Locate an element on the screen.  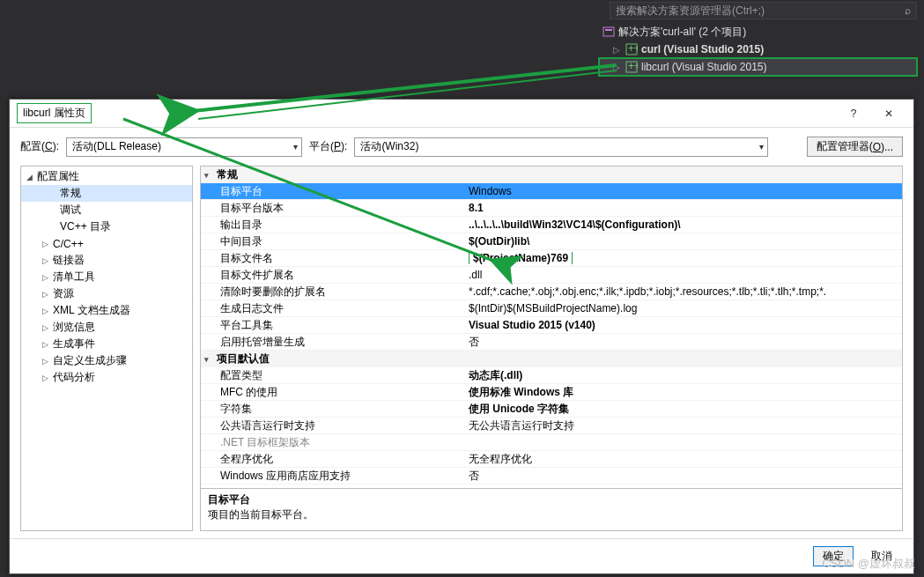
project-curl: ▷ ++ curl (Visual Studio 2015) is located at coordinates (758, 49).